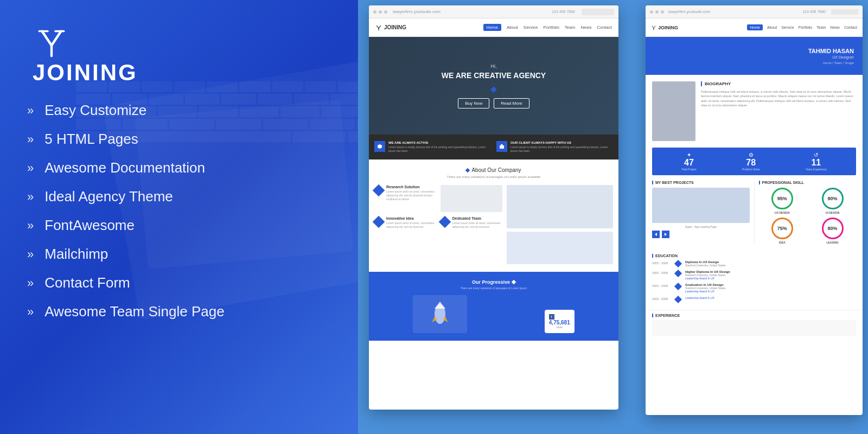 This screenshot has width=868, height=434. Describe the element at coordinates (380, 12) in the screenshot. I see `browser-dot` at that location.